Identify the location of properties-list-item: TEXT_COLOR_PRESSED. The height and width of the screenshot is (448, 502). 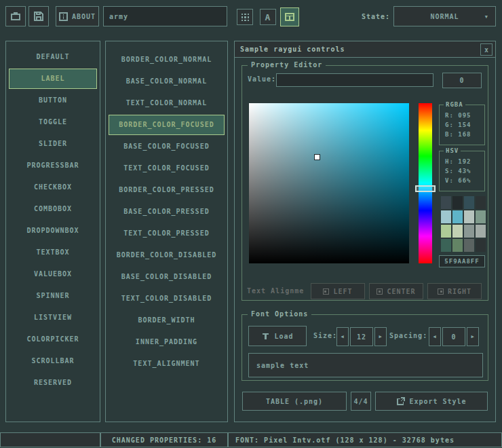
(167, 234).